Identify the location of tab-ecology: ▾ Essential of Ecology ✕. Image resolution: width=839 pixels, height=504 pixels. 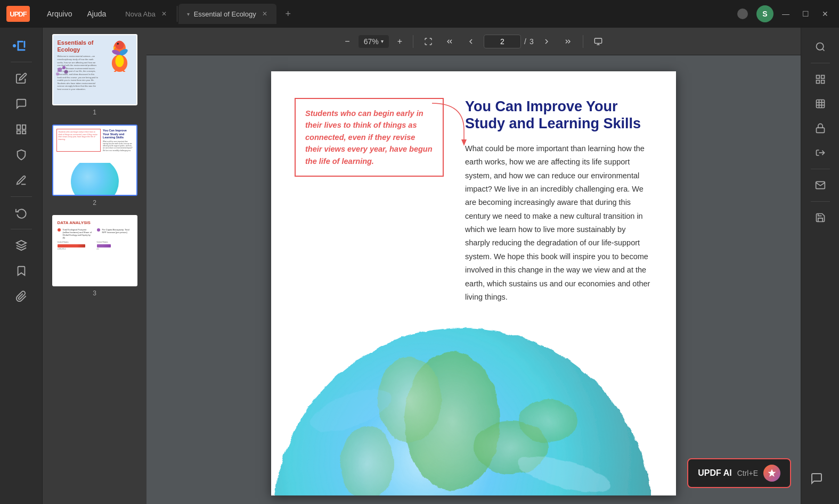
(227, 14).